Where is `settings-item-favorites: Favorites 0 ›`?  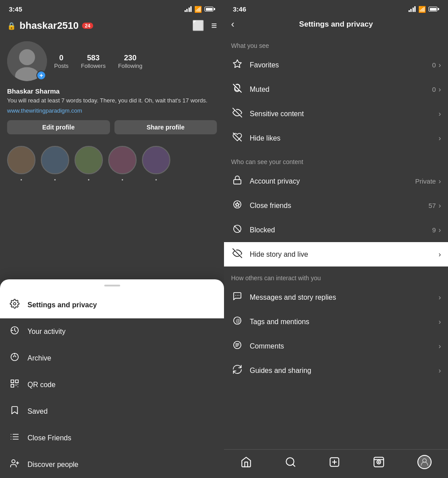
settings-item-favorites: Favorites 0 › is located at coordinates (336, 65).